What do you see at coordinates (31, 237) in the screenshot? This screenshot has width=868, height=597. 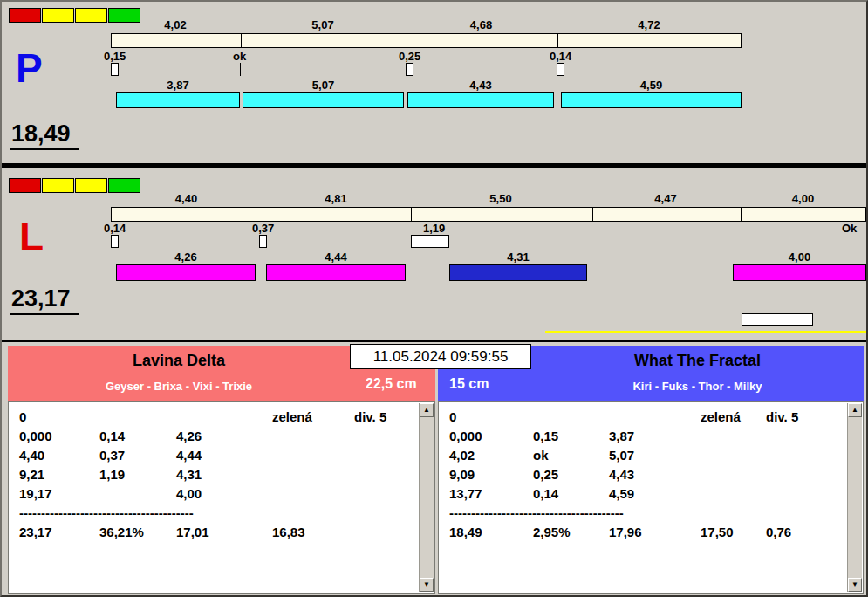 I see `lane-letter: L` at bounding box center [31, 237].